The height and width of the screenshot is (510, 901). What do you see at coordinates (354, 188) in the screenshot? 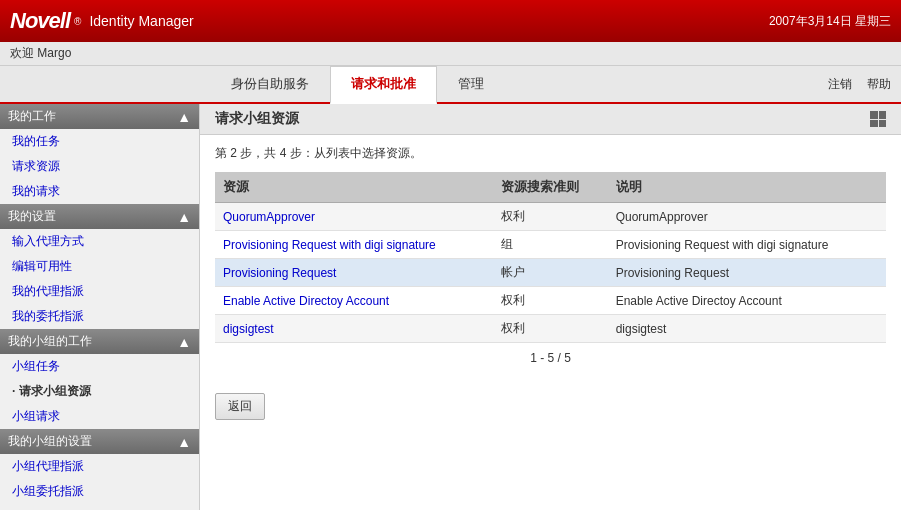
I see `col-header-resource: 资源` at bounding box center [354, 188].